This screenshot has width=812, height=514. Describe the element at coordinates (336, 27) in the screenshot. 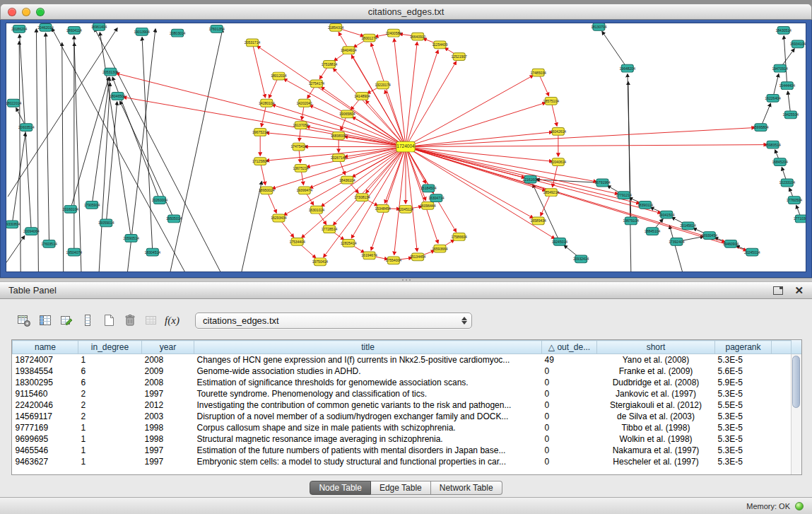

I see `graph-node: 21854314` at that location.